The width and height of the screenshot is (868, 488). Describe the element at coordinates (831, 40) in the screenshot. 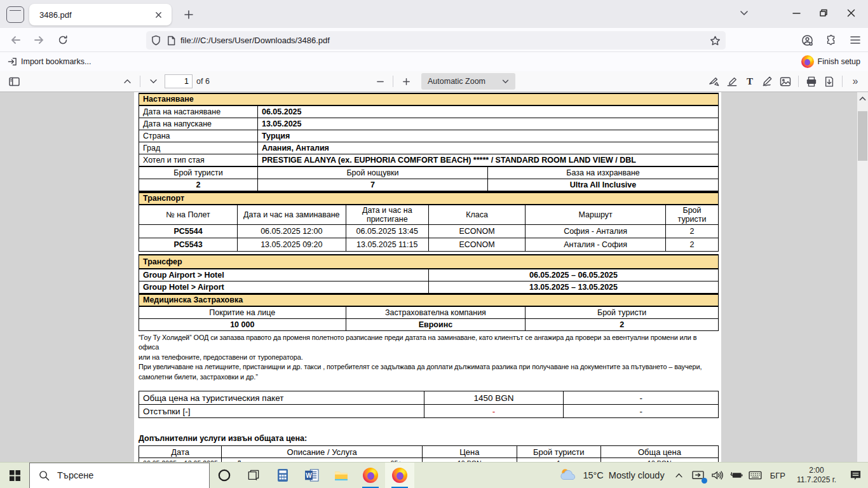

I see `extensions-puzzle-icon` at that location.